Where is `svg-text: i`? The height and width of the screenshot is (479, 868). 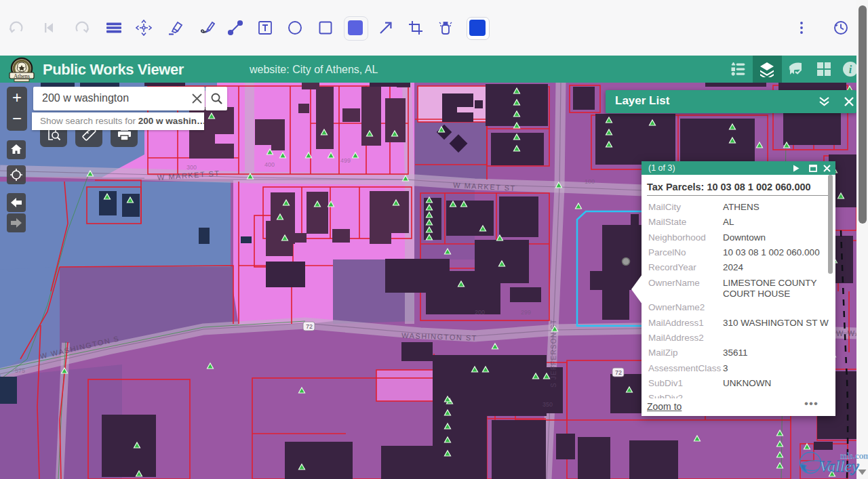 svg-text: i is located at coordinates (850, 69).